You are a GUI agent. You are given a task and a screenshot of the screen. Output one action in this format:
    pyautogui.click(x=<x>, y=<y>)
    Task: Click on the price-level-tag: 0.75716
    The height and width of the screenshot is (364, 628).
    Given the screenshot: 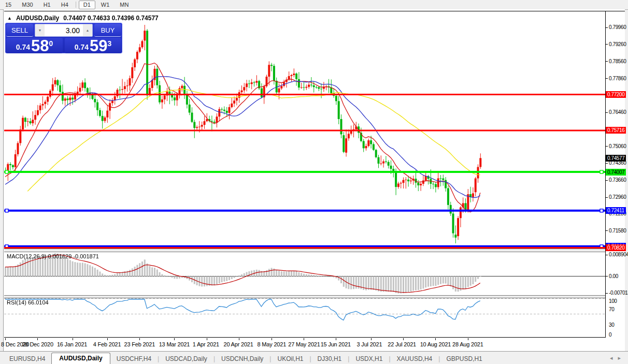 What is the action you would take?
    pyautogui.click(x=616, y=130)
    